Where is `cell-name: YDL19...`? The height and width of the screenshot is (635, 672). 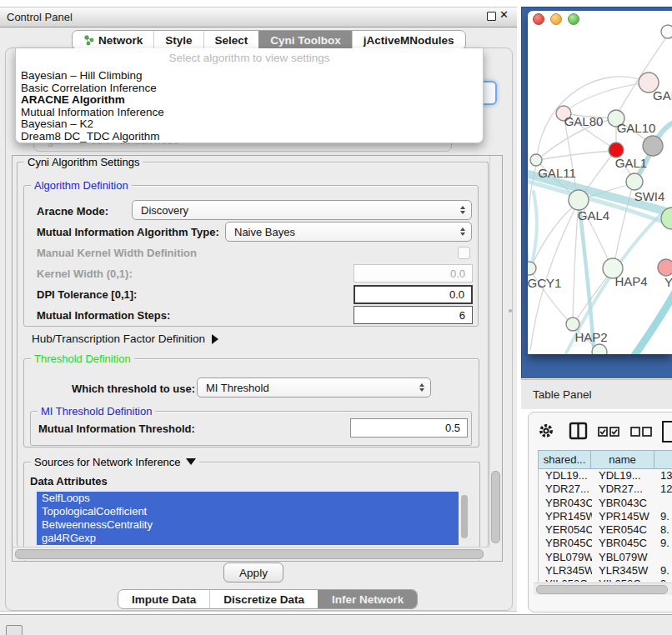
cell-name: YDL19... is located at coordinates (624, 476).